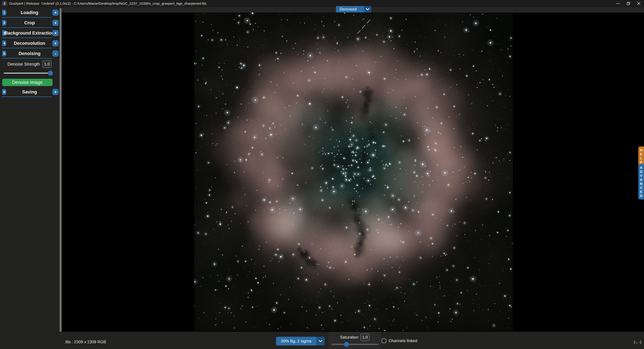 This screenshot has height=349, width=644. Describe the element at coordinates (56, 54) in the screenshot. I see `section-collapse-button: -` at that location.